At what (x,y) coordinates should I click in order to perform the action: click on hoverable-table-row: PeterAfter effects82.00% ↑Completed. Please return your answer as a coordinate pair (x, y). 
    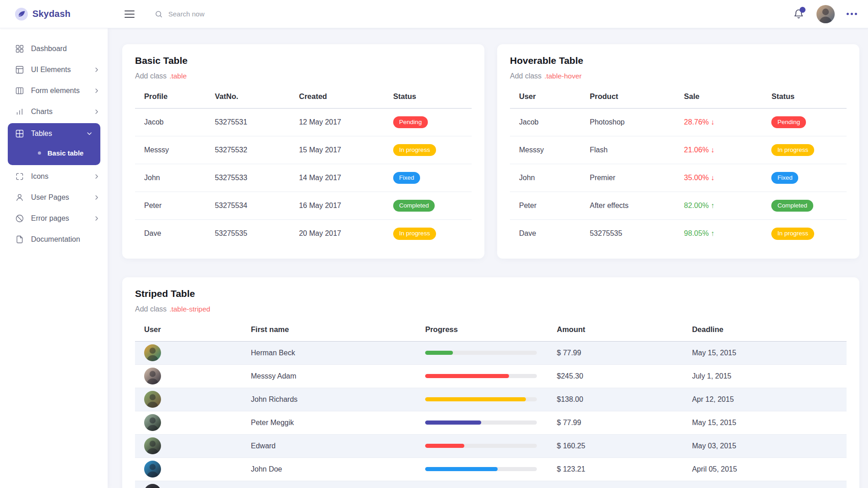
    Looking at the image, I should click on (678, 206).